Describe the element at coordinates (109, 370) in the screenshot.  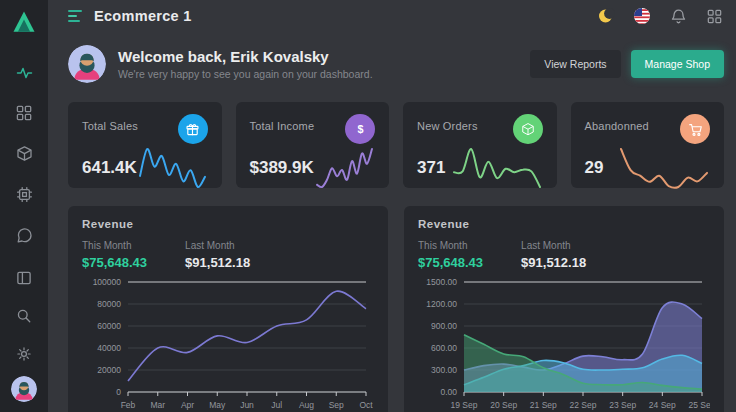
I see `svg-text: 20000` at that location.